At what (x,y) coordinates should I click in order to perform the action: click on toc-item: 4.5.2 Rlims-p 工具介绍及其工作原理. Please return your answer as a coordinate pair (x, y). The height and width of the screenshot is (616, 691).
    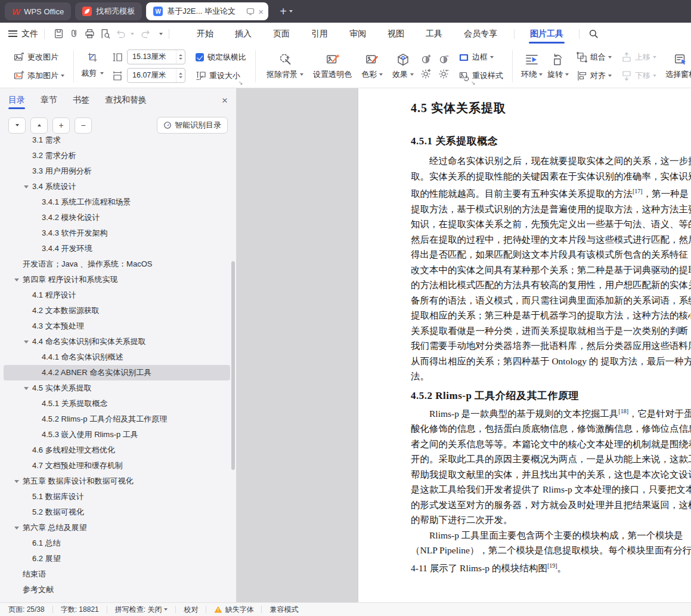
    Looking at the image, I should click on (117, 419).